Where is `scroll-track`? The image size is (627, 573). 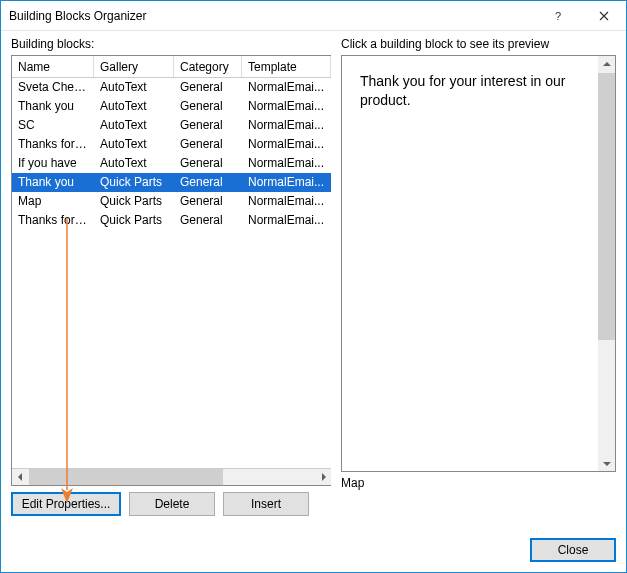
scroll-track is located at coordinates (172, 477).